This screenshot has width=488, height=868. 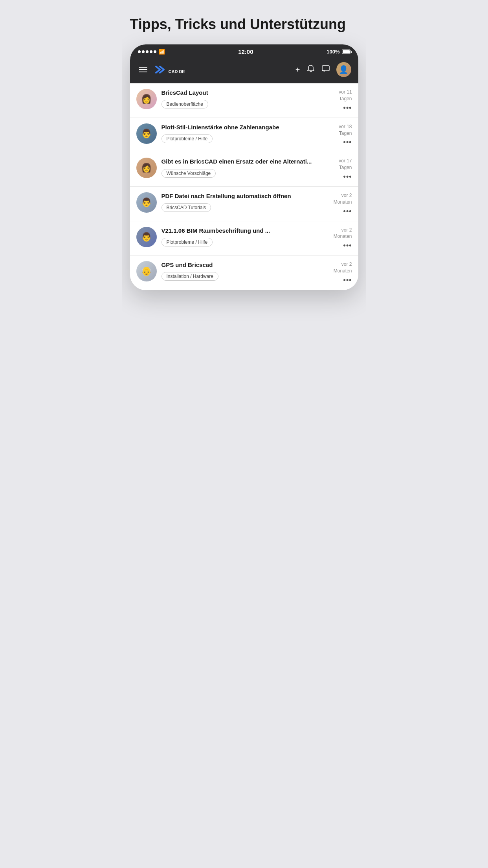 What do you see at coordinates (326, 70) in the screenshot?
I see `message-icon` at bounding box center [326, 70].